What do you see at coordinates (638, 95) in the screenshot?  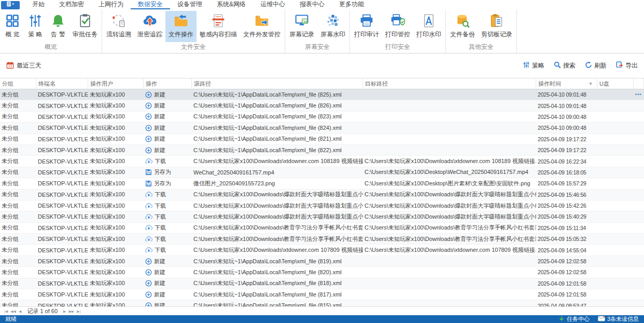 I see `row-more-button: •••` at bounding box center [638, 95].